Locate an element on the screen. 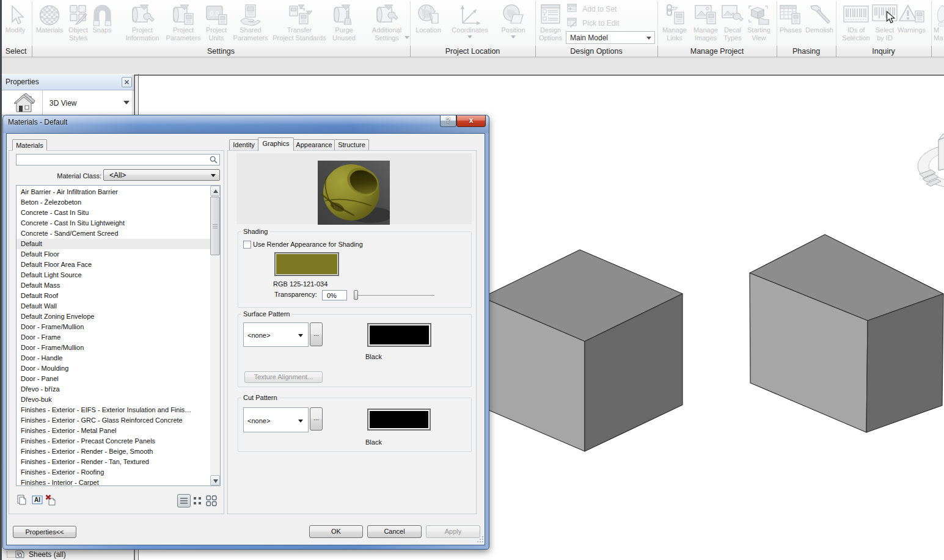 This screenshot has height=560, width=944. svg-text: AI is located at coordinates (37, 500).